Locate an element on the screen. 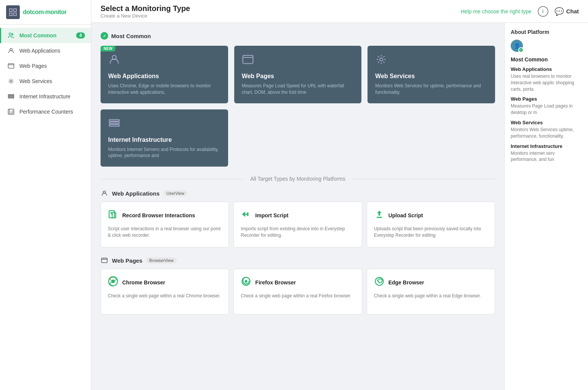  sidebar-item-web-services: Web Services is located at coordinates (46, 81).